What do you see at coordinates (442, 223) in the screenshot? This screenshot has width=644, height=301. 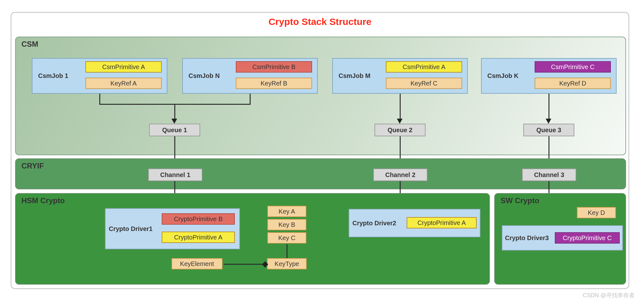 I see `crypto-driver-2-prim-a: CryptoPrimitive A` at bounding box center [442, 223].